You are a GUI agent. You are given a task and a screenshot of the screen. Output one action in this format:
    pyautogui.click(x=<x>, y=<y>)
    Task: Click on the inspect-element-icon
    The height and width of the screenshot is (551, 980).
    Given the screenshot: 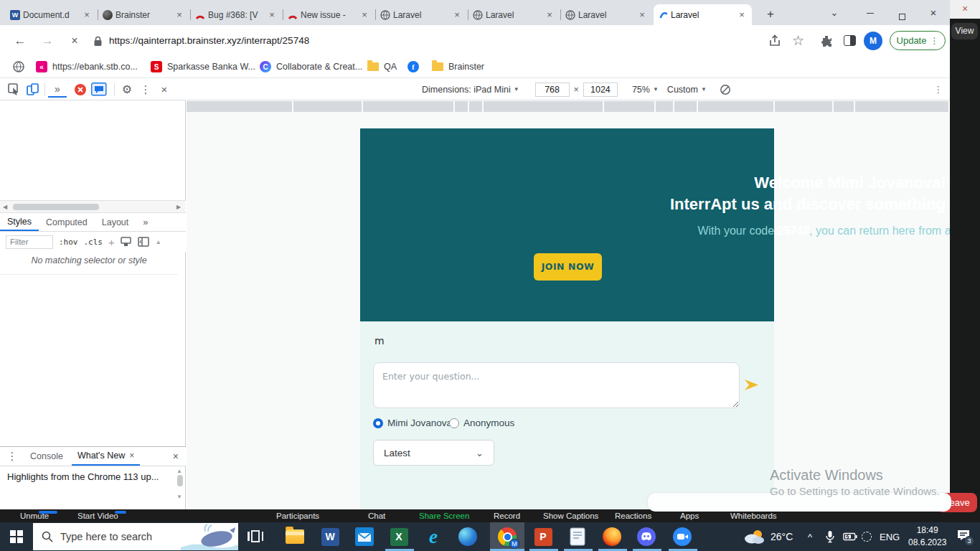 What is the action you would take?
    pyautogui.click(x=14, y=90)
    